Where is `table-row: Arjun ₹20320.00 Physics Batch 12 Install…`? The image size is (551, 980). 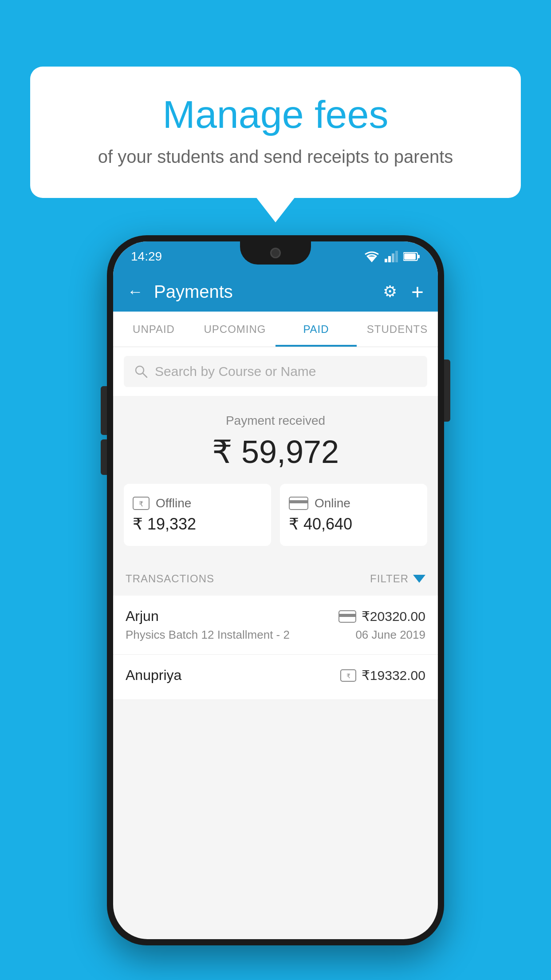
table-row: Arjun ₹20320.00 Physics Batch 12 Install… is located at coordinates (276, 625).